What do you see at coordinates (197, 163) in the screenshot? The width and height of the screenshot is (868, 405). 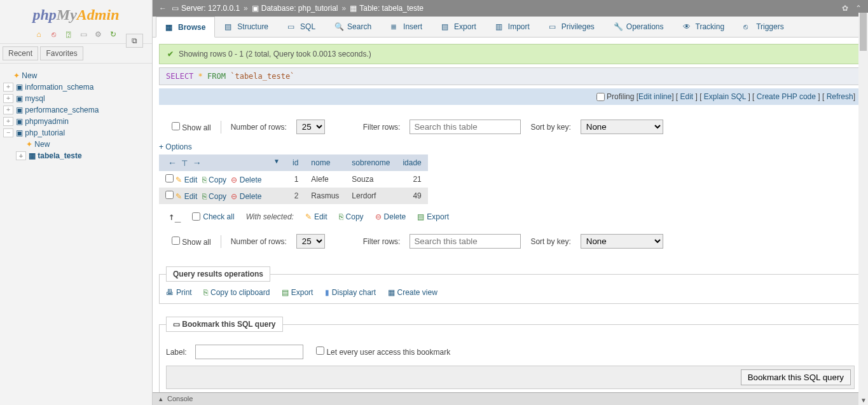 I see `arrow-right-icon: →` at bounding box center [197, 163].